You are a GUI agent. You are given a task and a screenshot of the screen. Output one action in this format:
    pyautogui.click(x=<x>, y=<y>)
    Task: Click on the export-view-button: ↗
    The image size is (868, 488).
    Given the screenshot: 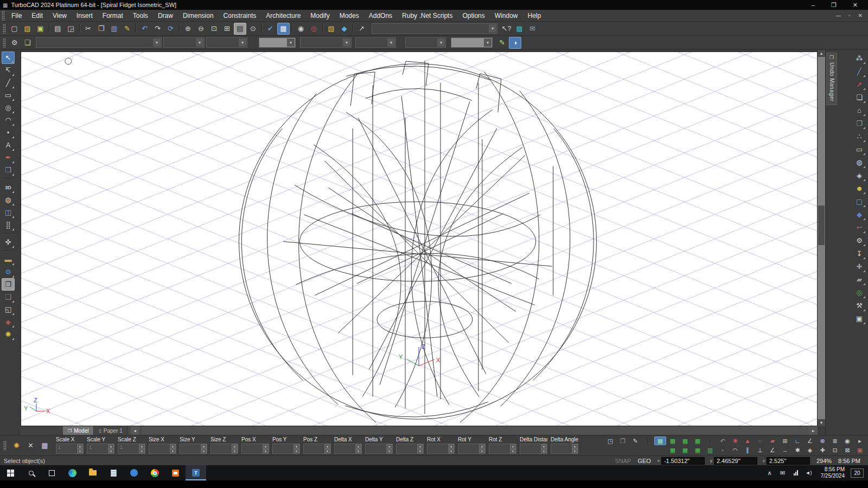 What is the action you would take?
    pyautogui.click(x=361, y=29)
    